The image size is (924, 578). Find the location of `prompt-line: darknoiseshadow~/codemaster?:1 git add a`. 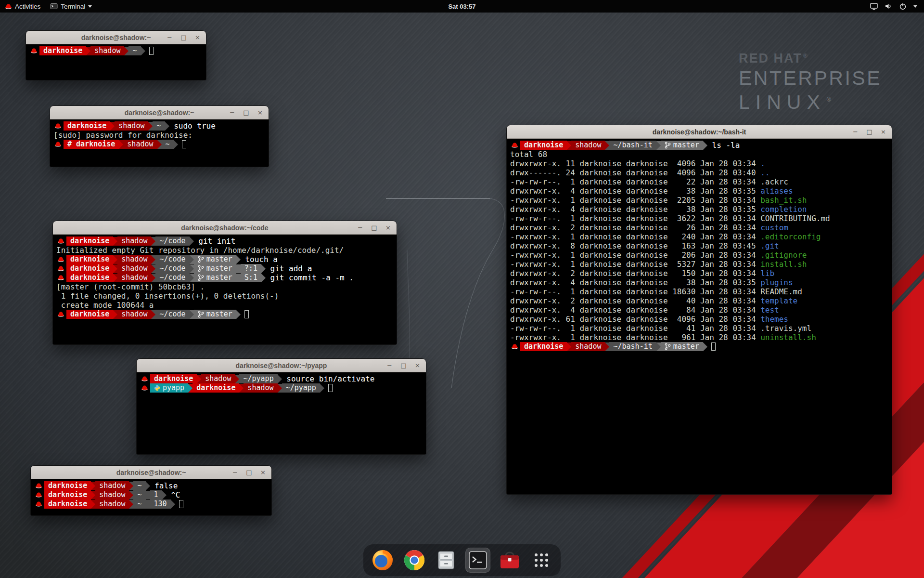

prompt-line: darknoiseshadow~/codemaster?:1 git add a is located at coordinates (225, 269).